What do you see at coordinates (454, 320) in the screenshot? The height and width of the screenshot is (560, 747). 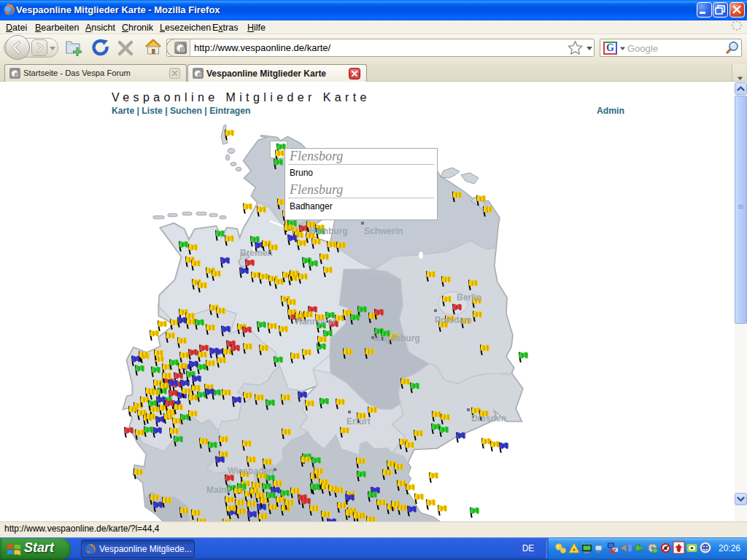 I see `svg-text: Potsdam` at bounding box center [454, 320].